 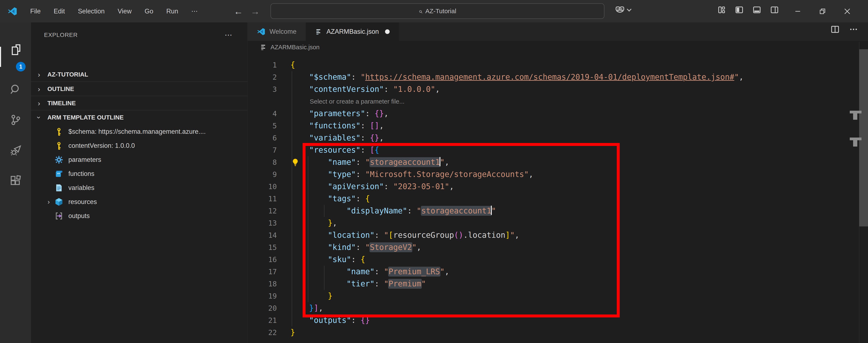 What do you see at coordinates (139, 117) in the screenshot?
I see `sidebar-section-arm-template-outline: ›ARM TEMPLATE OUTLINE` at bounding box center [139, 117].